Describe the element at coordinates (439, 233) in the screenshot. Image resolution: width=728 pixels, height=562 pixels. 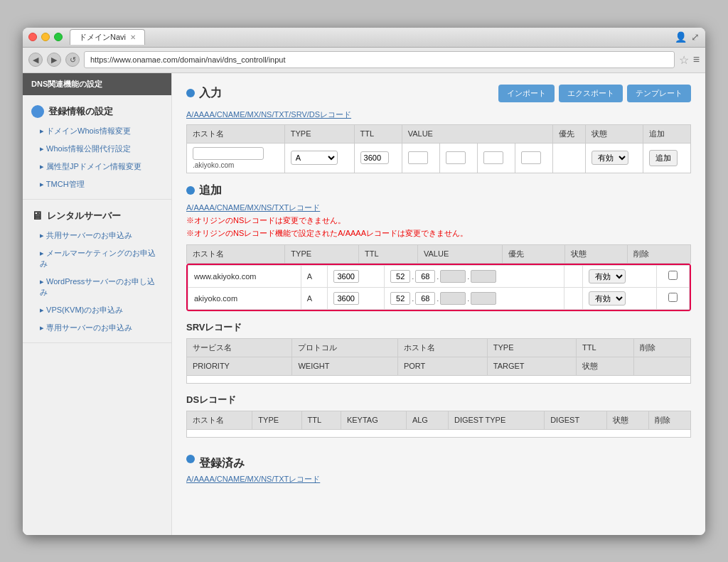
I see `note-2: ※オリジンのNSレコード機能で設定されたA/AAAAレコードは変更できません。` at that location.